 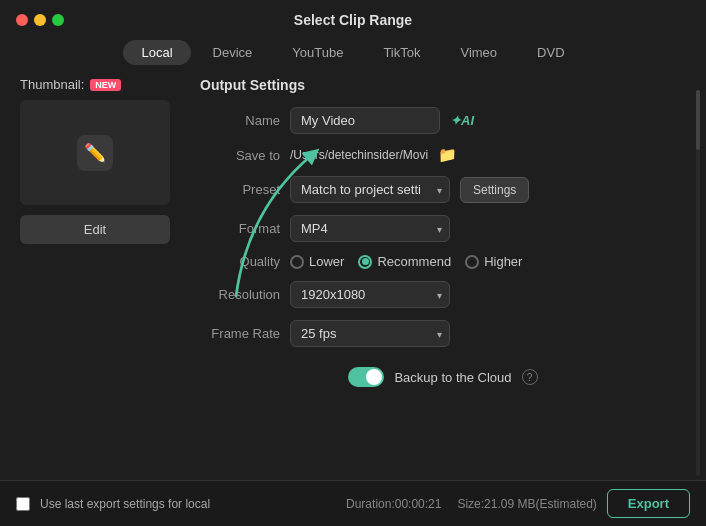 What do you see at coordinates (366, 377) in the screenshot?
I see `backup-toggle` at bounding box center [366, 377].